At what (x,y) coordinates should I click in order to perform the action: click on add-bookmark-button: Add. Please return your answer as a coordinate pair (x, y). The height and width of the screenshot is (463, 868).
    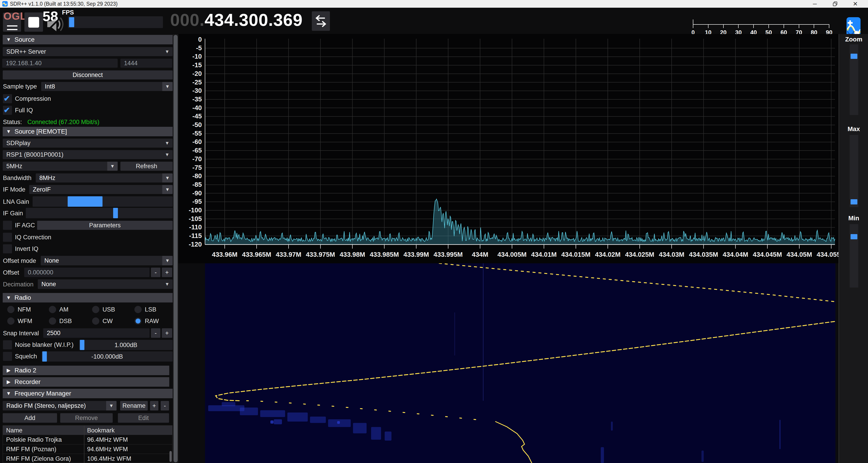
    Looking at the image, I should click on (30, 418).